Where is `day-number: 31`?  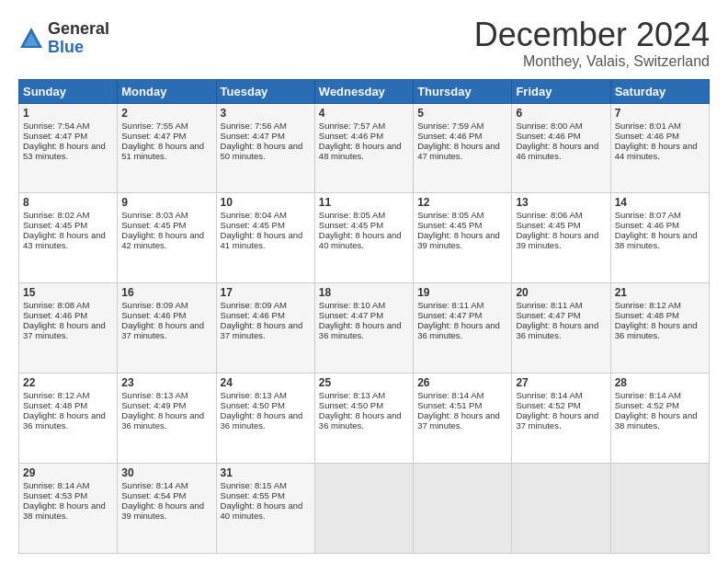 day-number: 31 is located at coordinates (266, 473).